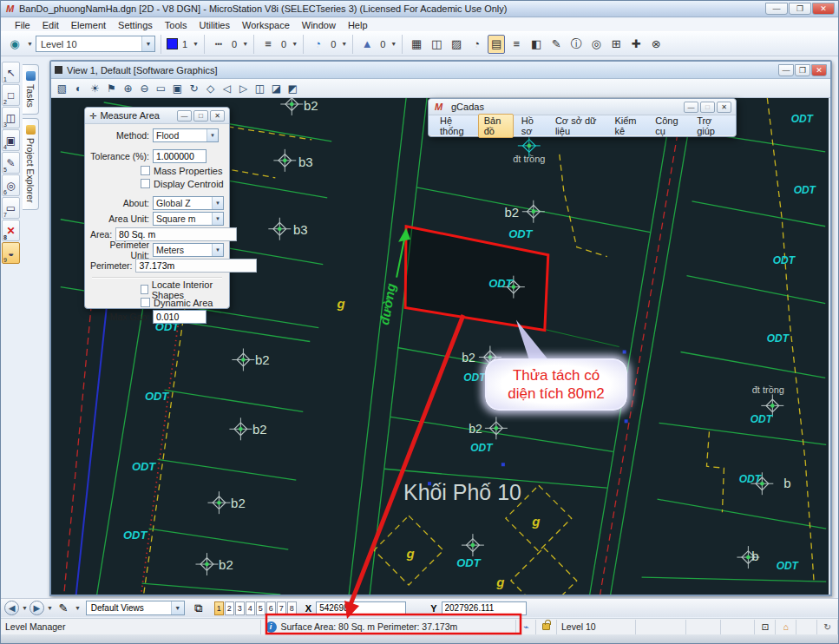 This screenshot has width=839, height=644. I want to click on find-icon: ◎, so click(596, 44).